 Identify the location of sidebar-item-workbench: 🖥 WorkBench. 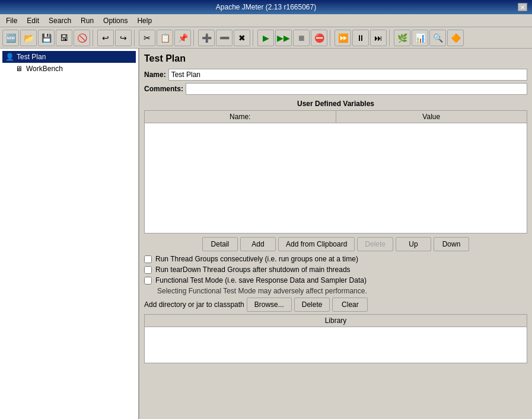
(69, 69).